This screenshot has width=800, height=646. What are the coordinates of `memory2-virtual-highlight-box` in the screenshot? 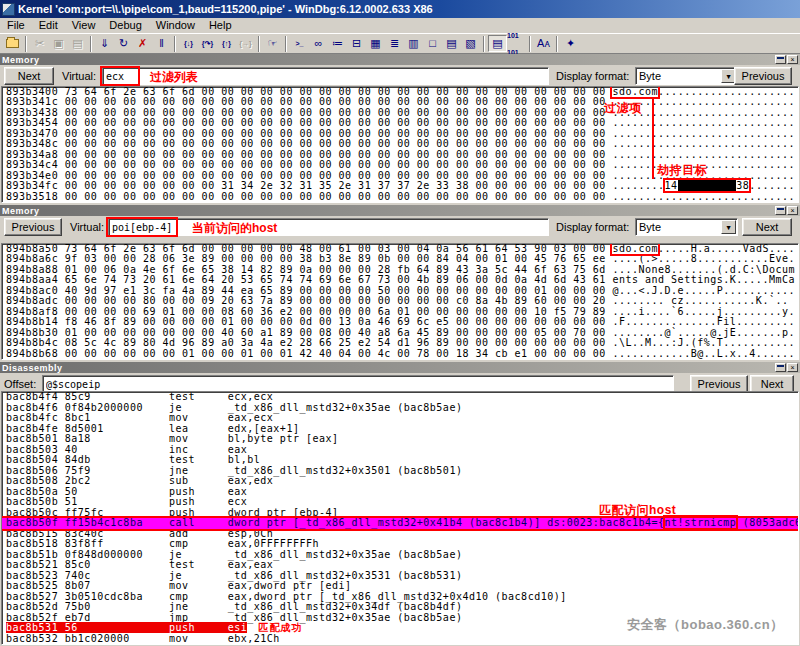 It's located at (142, 227).